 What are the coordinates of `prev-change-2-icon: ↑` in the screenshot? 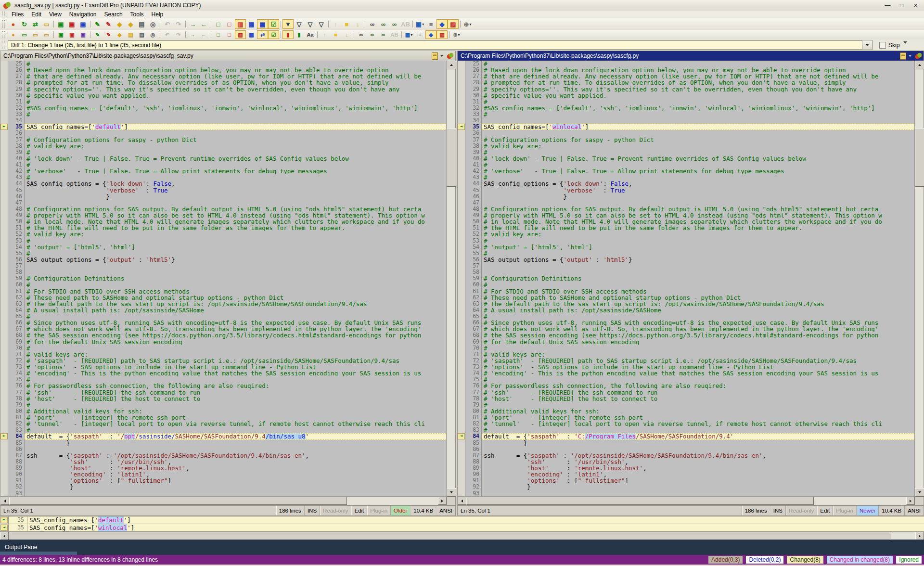 It's located at (324, 35).